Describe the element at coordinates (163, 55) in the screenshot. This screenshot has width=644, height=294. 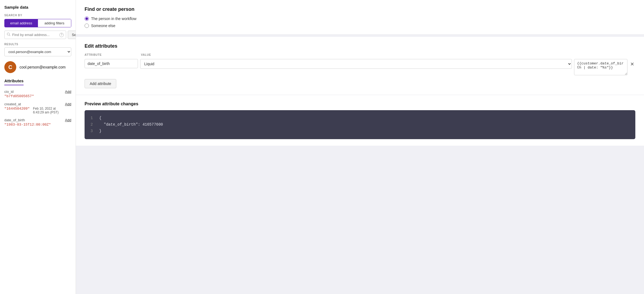
I see `value-col-label: VALUE` at that location.